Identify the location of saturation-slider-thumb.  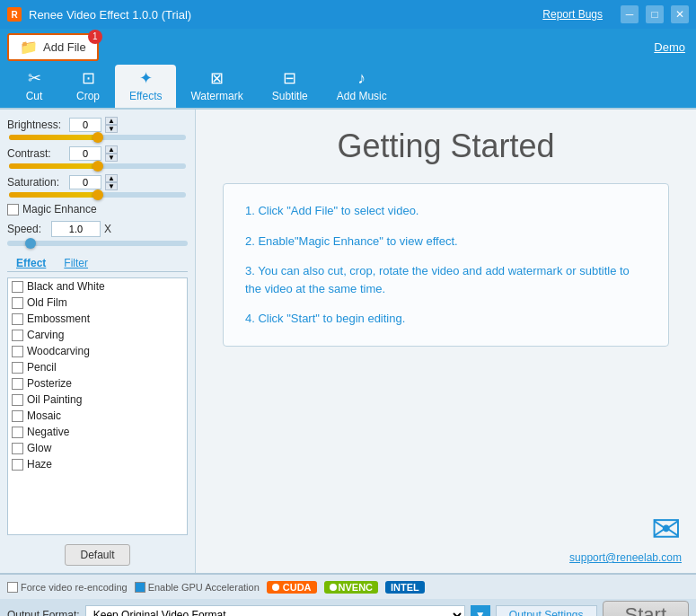
(98, 195).